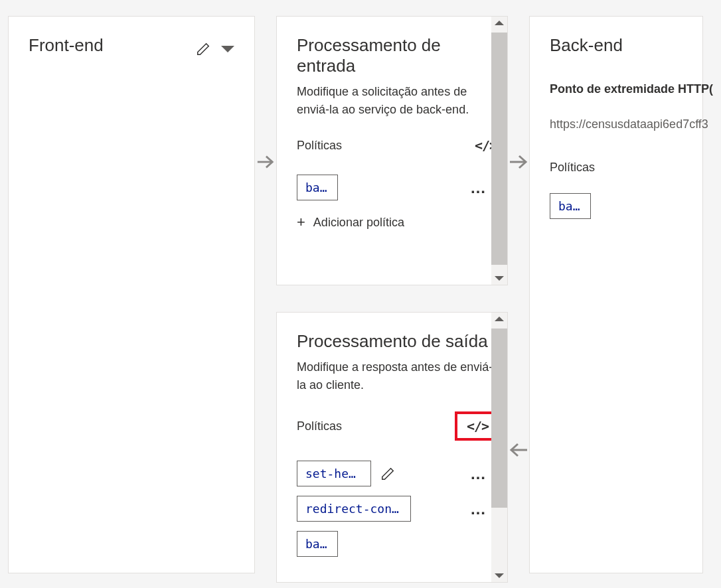  I want to click on inbound-subtitle: Modifique a solicitação antes de enviá-l…, so click(398, 101).